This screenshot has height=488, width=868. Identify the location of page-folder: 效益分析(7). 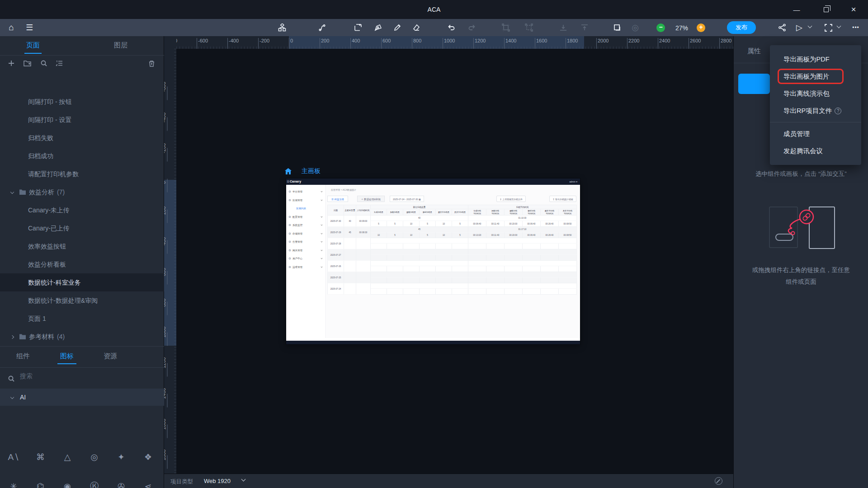
(82, 192).